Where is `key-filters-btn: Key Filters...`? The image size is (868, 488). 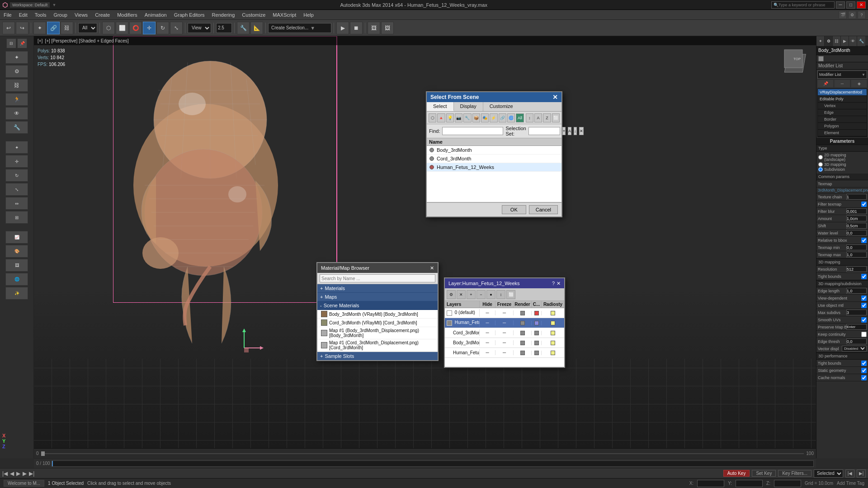 key-filters-btn: Key Filters... is located at coordinates (795, 474).